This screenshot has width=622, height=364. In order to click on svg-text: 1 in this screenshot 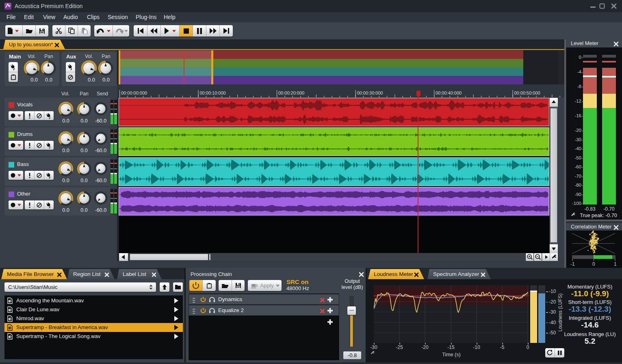, I will do `click(615, 264)`.